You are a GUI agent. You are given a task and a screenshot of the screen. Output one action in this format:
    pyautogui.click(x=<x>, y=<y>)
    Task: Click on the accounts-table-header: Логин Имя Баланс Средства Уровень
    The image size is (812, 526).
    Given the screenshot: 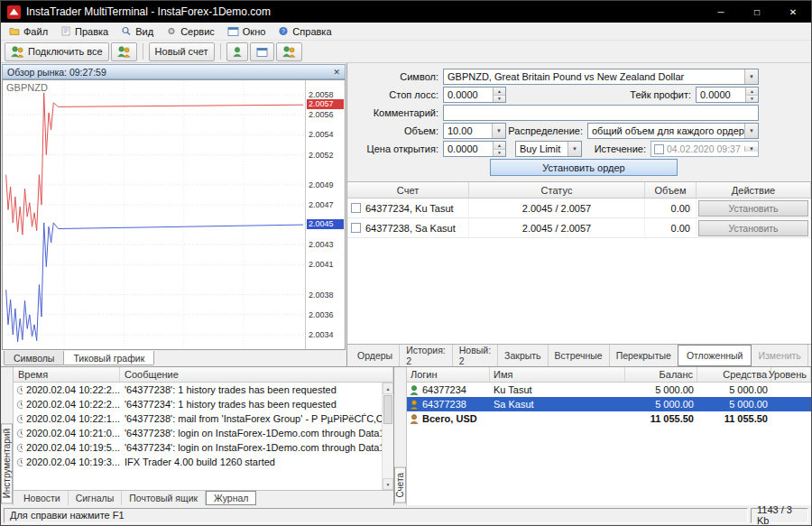 What is the action you would take?
    pyautogui.click(x=609, y=375)
    